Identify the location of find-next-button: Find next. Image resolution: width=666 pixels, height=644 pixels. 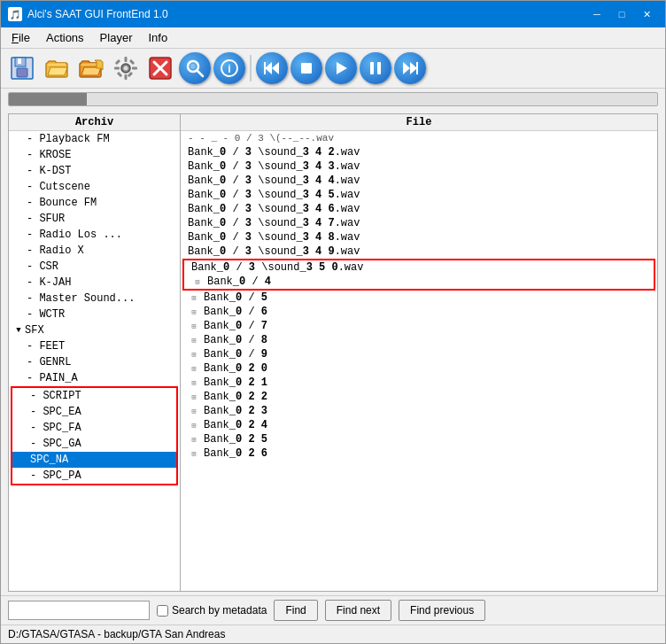
(358, 610).